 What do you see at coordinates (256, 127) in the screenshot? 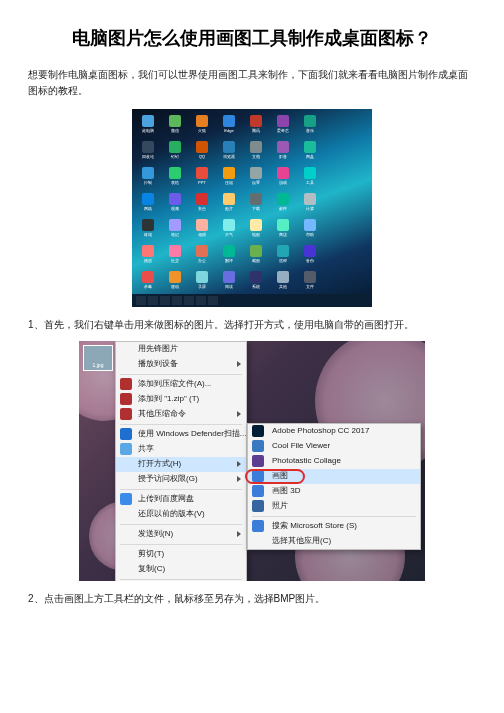
I see `desktop-icon: 腾讯` at bounding box center [256, 127].